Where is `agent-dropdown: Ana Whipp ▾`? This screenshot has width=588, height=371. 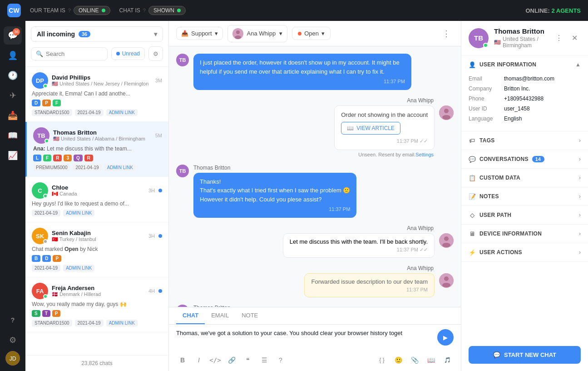
agent-dropdown: Ana Whipp ▾ is located at coordinates (258, 34).